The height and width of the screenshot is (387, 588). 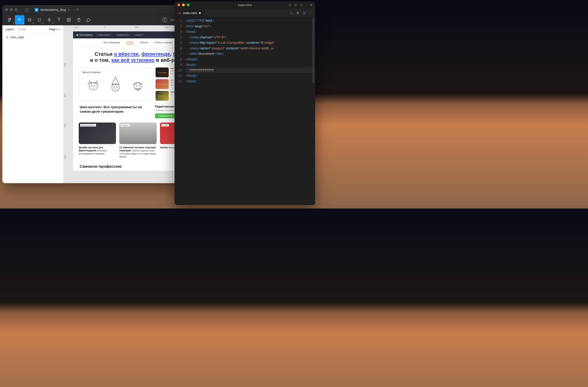 What do you see at coordinates (290, 5) in the screenshot?
I see `panel-left-icon: ◫` at bounding box center [290, 5].